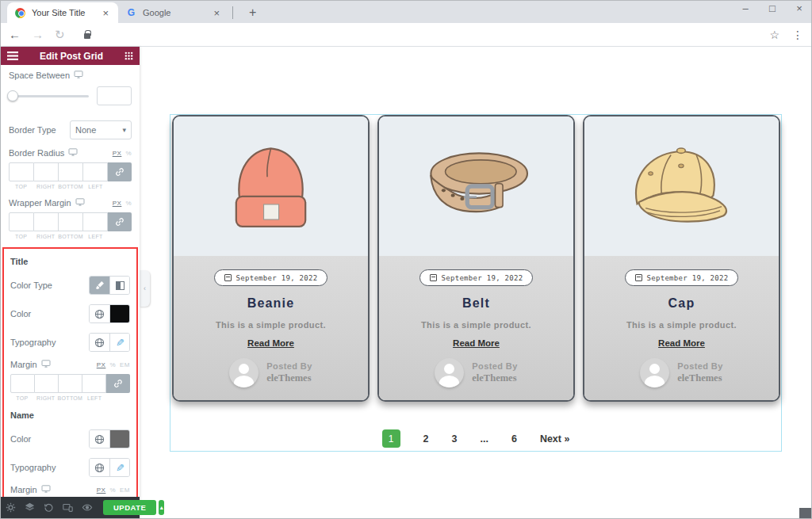 This screenshot has width=812, height=519. Describe the element at coordinates (476, 372) in the screenshot. I see `author-row: Posted By eleThemes` at that location.